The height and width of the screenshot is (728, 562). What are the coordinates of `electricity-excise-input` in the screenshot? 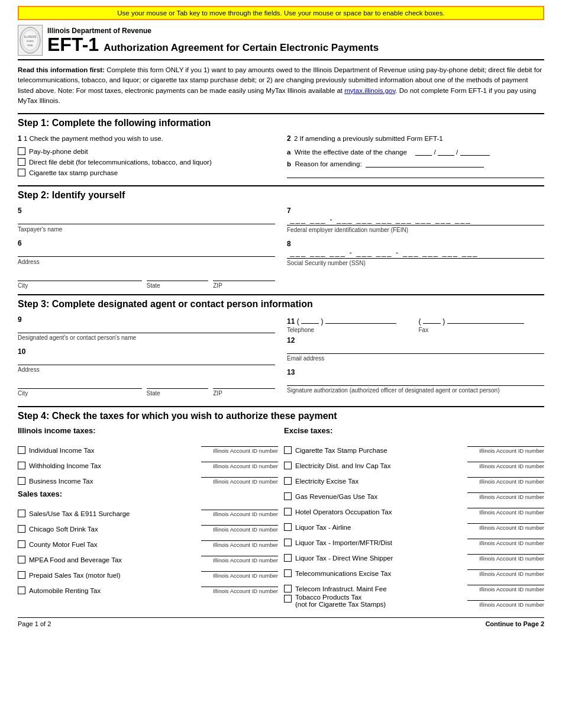 It's located at (506, 473).